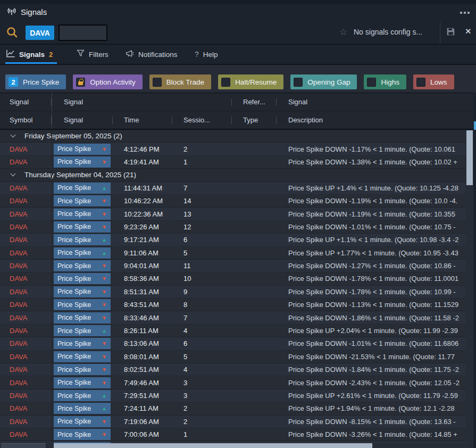 This screenshot has height=448, width=476. Describe the element at coordinates (23, 446) in the screenshot. I see `horizontal-scrollbar-left-segment` at that location.